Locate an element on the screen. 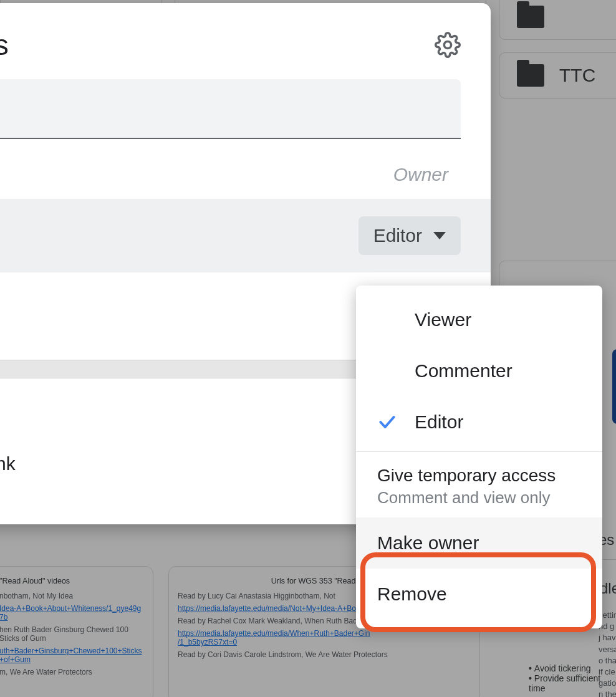 The width and height of the screenshot is (616, 697). gear-icon is located at coordinates (448, 45).